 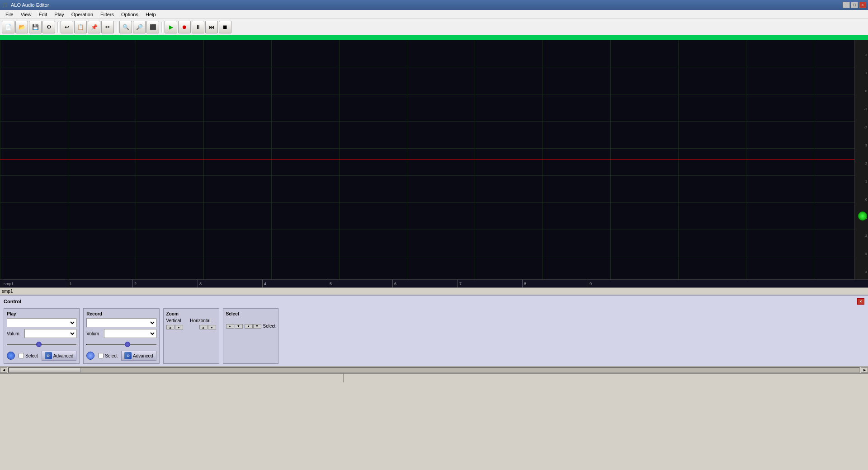 I want to click on stop-button: ⏹, so click(x=225, y=27).